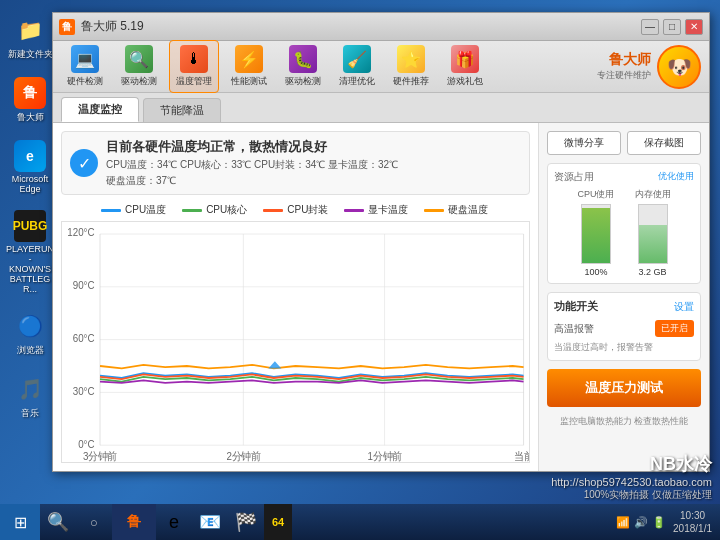 This screenshot has width=720, height=540. What do you see at coordinates (81, 233) in the screenshot?
I see `svg-text: 120°C` at bounding box center [81, 233].